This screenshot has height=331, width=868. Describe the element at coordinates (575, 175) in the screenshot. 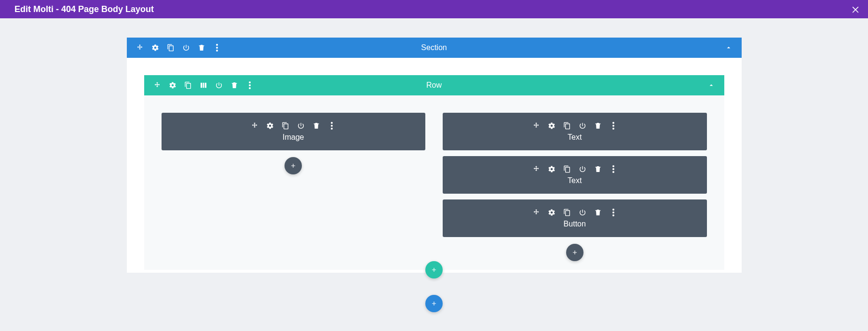

I see `module-text-2: Text` at that location.